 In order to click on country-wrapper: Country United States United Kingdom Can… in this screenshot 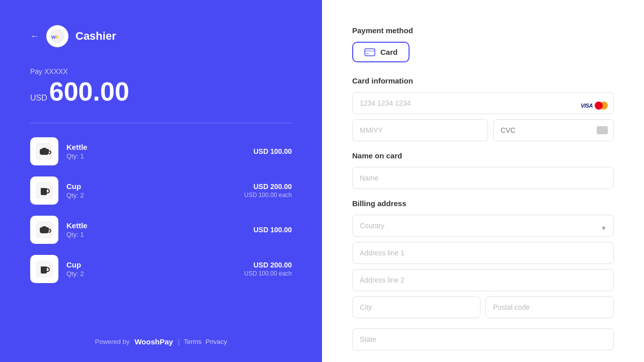, I will do `click(483, 228)`.